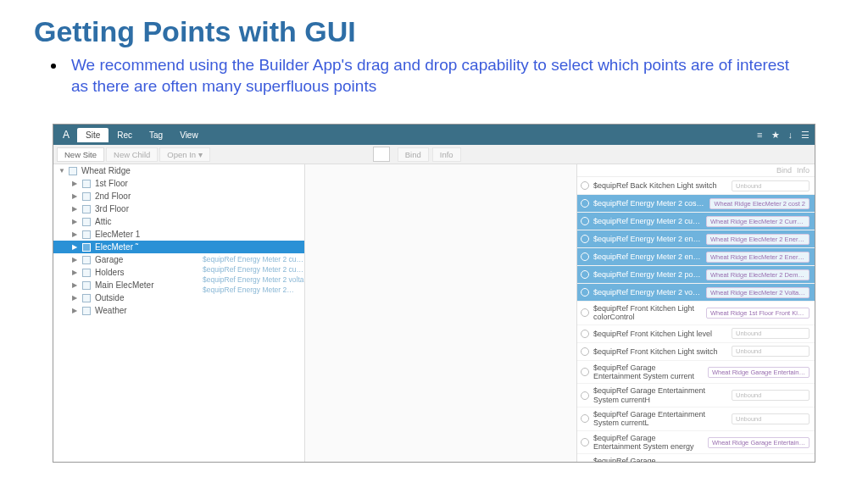 Image resolution: width=868 pixels, height=488 pixels. I want to click on point-row: $equipRef Front Kitchen Light levelUnbou…, so click(696, 334).